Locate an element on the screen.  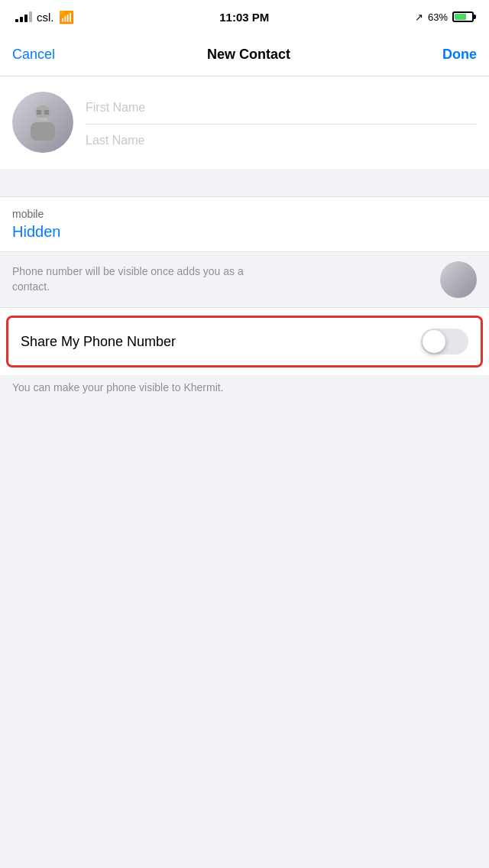
phone-label: mobile is located at coordinates (244, 214).